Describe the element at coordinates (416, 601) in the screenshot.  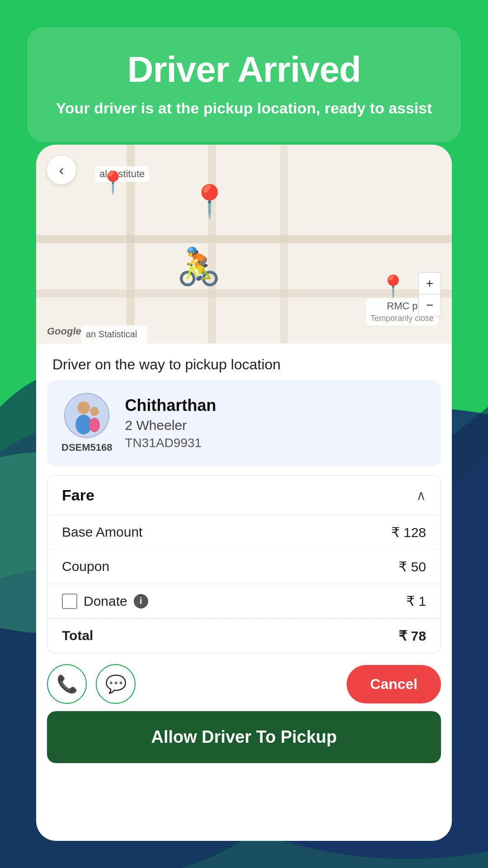
I see `donate-value: ₹ 1` at that location.